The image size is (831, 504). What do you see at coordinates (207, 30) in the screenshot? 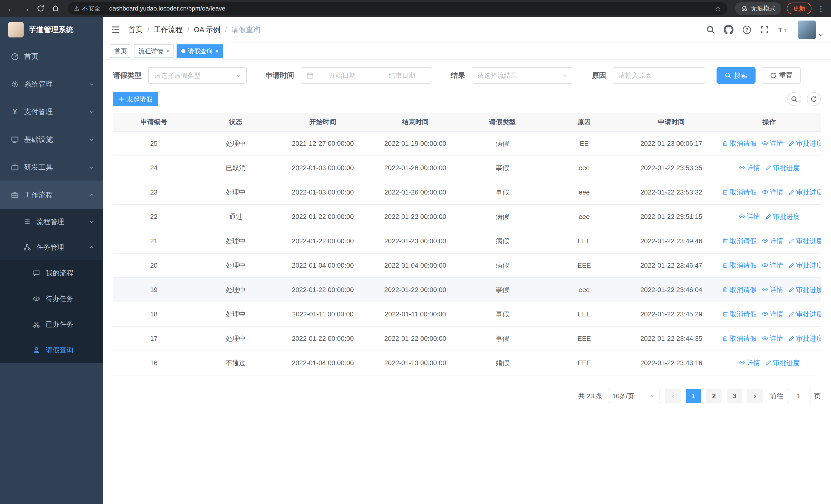
I see `breadcrumb-item: OA 示例` at bounding box center [207, 30].